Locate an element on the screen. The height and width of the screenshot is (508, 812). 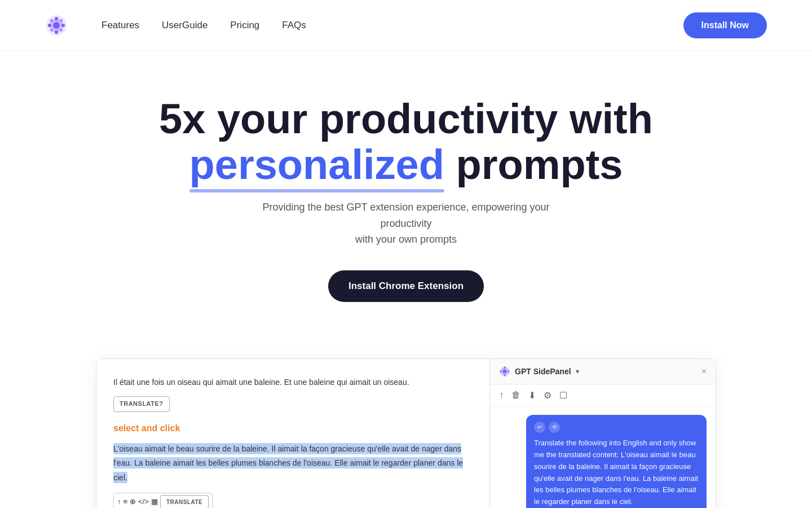
panel-toolbar: ↑ 🗑 ⬇ ⚙ ☐ is located at coordinates (603, 396).